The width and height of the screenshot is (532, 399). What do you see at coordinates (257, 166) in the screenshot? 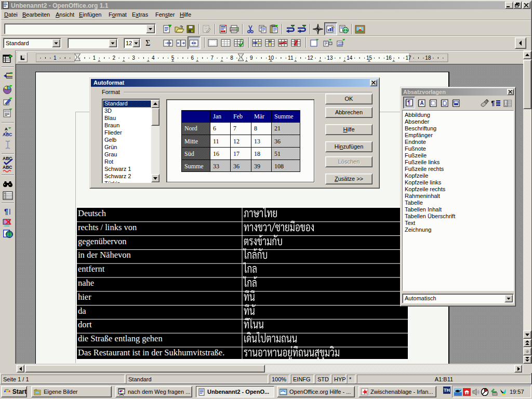
I see `svg-text: 39` at bounding box center [257, 166].